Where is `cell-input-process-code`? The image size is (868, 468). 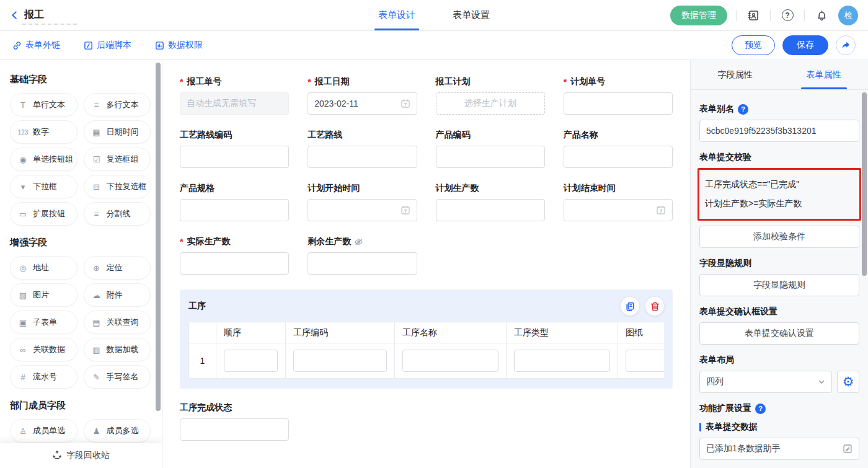 cell-input-process-code is located at coordinates (340, 361).